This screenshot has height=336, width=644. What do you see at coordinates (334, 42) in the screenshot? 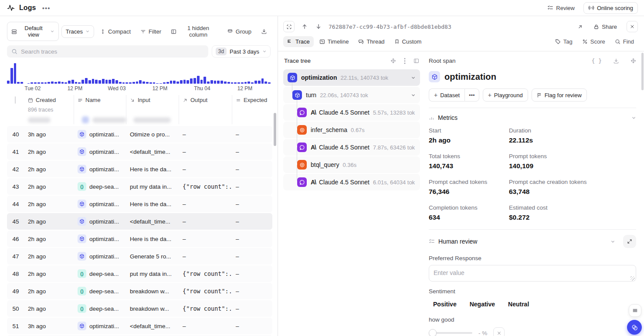
I see `tab-timeline: Timeline` at bounding box center [334, 42].